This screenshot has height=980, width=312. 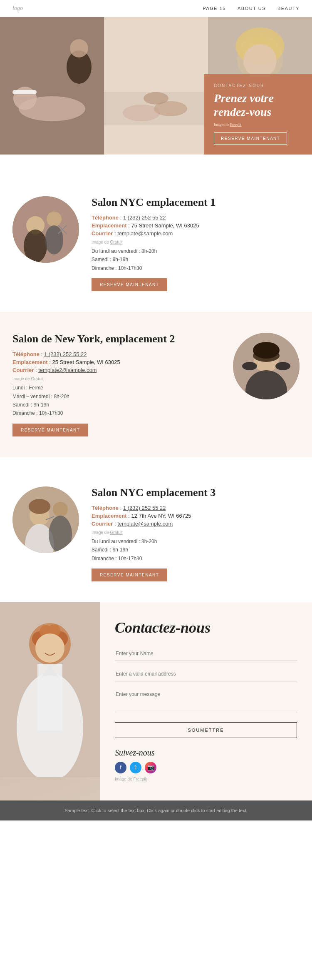 I want to click on location3-title: Salon NYC emplacement 3, so click(x=196, y=493).